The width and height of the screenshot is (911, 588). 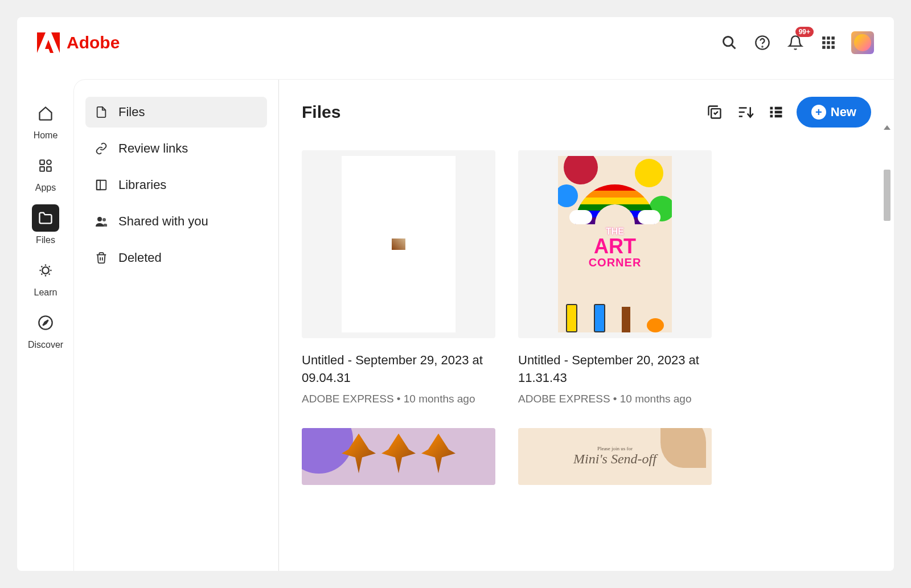 What do you see at coordinates (828, 43) in the screenshot?
I see `apps-grid-icon` at bounding box center [828, 43].